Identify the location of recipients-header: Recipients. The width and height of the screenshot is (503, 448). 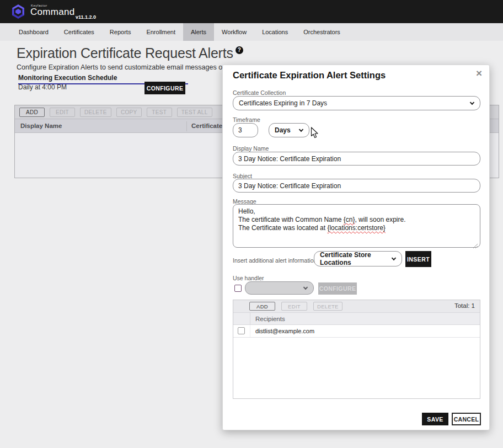
(356, 319).